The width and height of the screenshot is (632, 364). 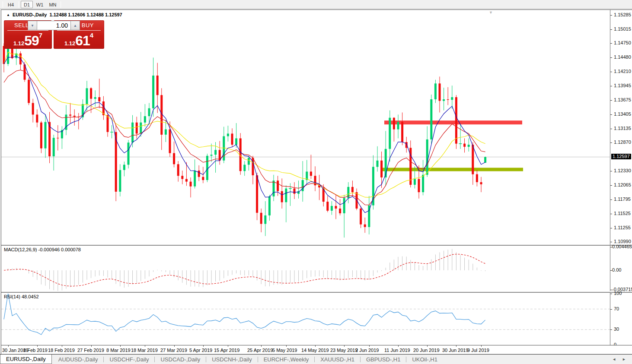 I want to click on rsi-panel: RSI(14) 48.0452 10070300, so click(x=316, y=319).